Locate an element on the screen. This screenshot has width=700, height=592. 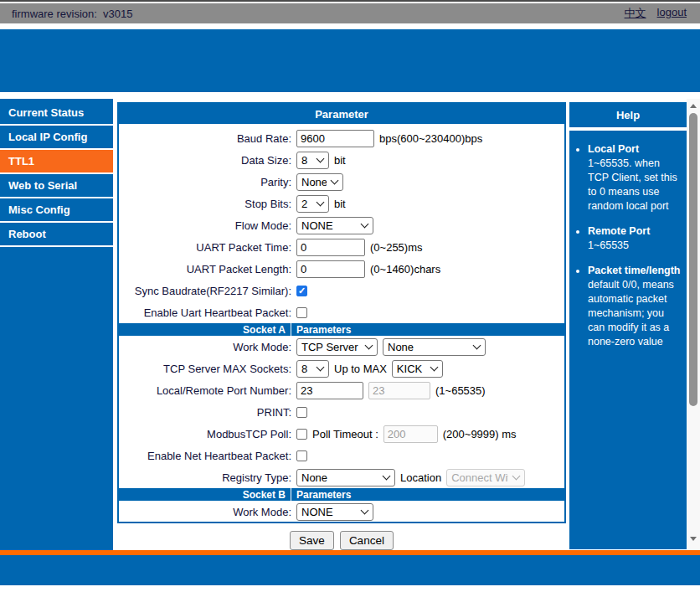
cancel-button: Cancel is located at coordinates (367, 541).